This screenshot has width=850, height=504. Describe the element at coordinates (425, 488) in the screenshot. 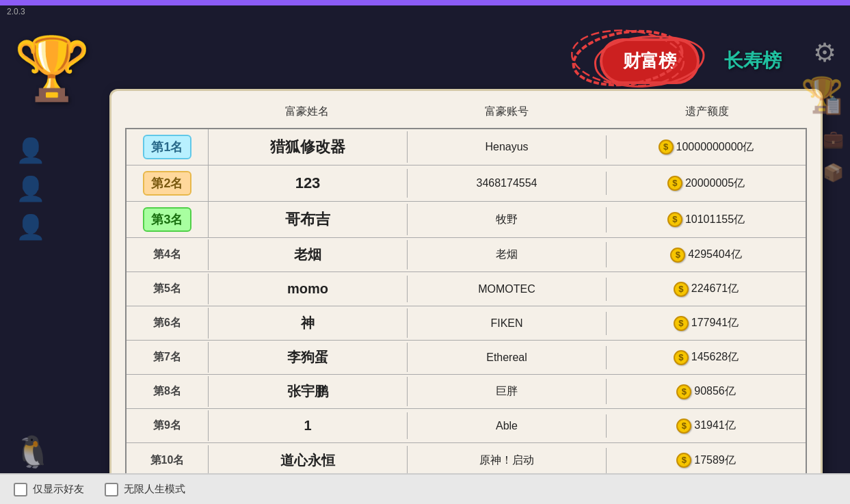

I see `bottom-bar: 仅显示好友 无限人生模式` at that location.